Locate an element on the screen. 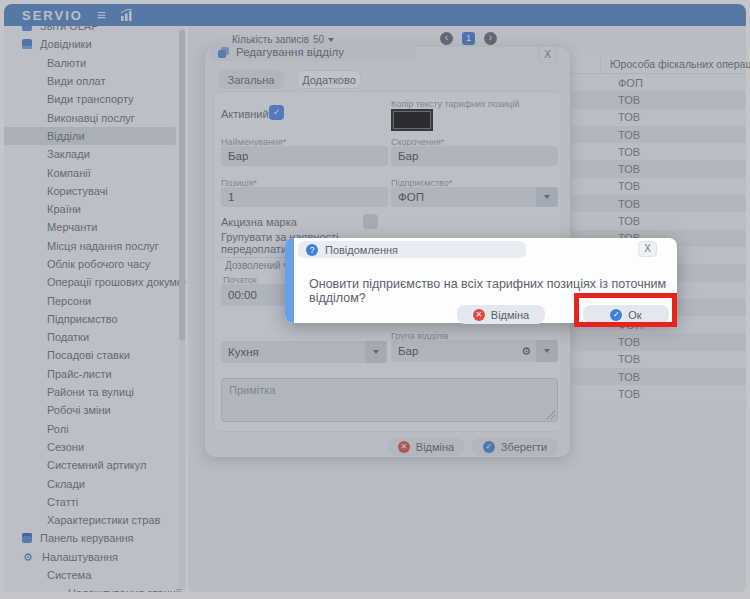 This screenshot has height=599, width=750. modal-cancel-button: ✕ Відміна is located at coordinates (501, 314).